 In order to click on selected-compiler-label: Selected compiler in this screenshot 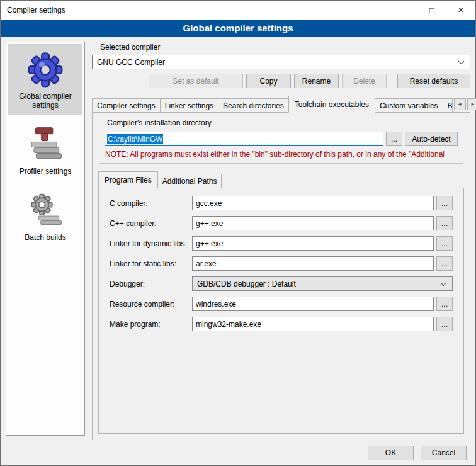, I will do `click(285, 47)`.